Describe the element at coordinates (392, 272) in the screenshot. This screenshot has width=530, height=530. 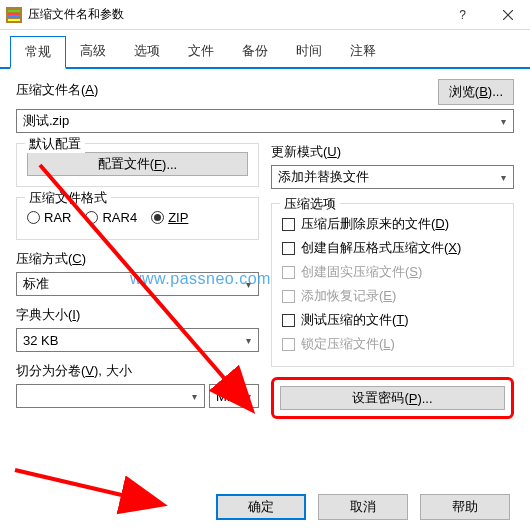
I see `opt-solid: 创建固实压缩文件(S)` at that location.